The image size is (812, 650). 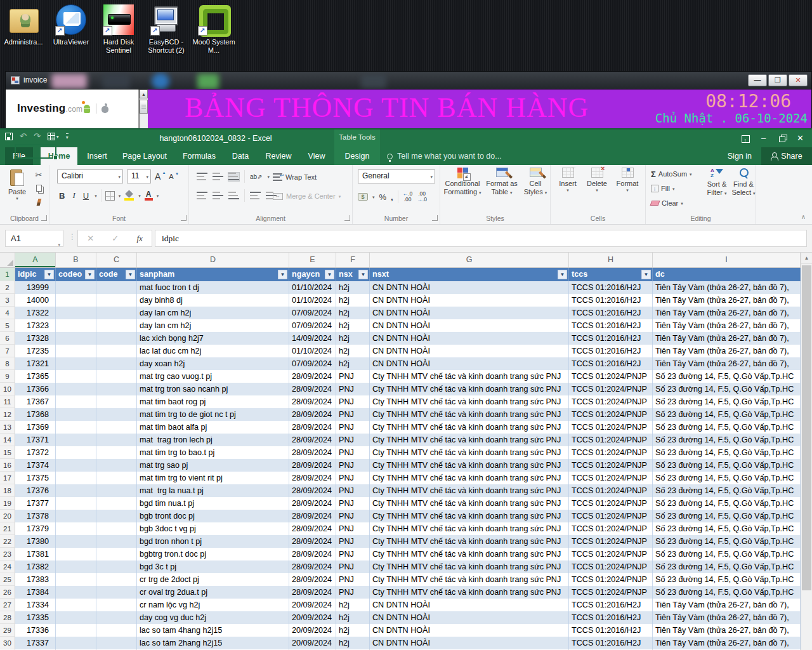 I want to click on cell-idpic: 17367, so click(x=36, y=402).